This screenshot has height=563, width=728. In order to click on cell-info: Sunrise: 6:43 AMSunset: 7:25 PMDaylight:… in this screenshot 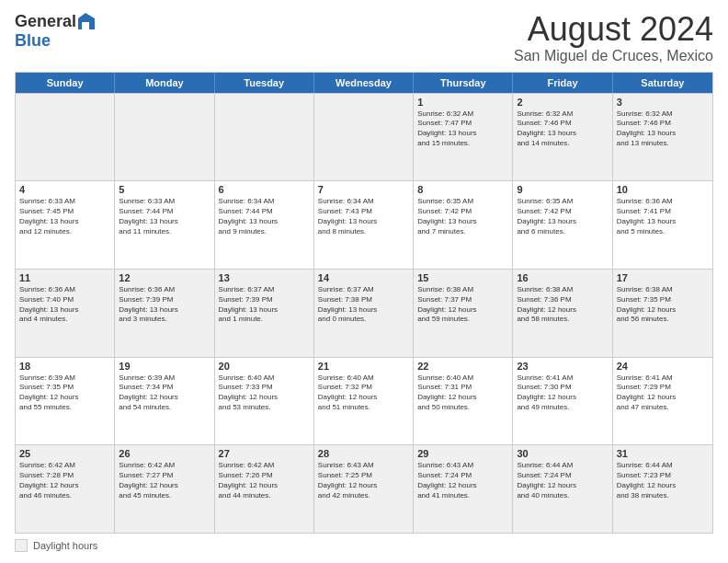, I will do `click(364, 480)`.